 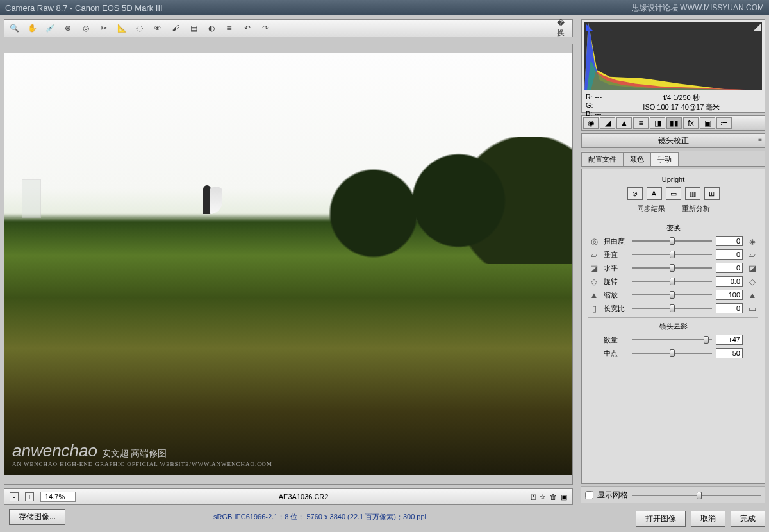 What do you see at coordinates (672, 353) in the screenshot?
I see `midpoint-slider` at bounding box center [672, 353].